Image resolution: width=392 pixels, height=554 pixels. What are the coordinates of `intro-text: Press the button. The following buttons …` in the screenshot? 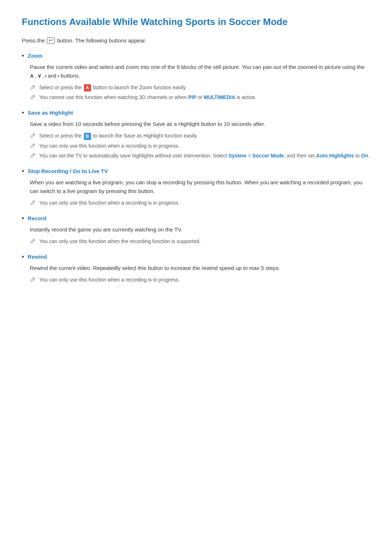 It's located at (196, 41).